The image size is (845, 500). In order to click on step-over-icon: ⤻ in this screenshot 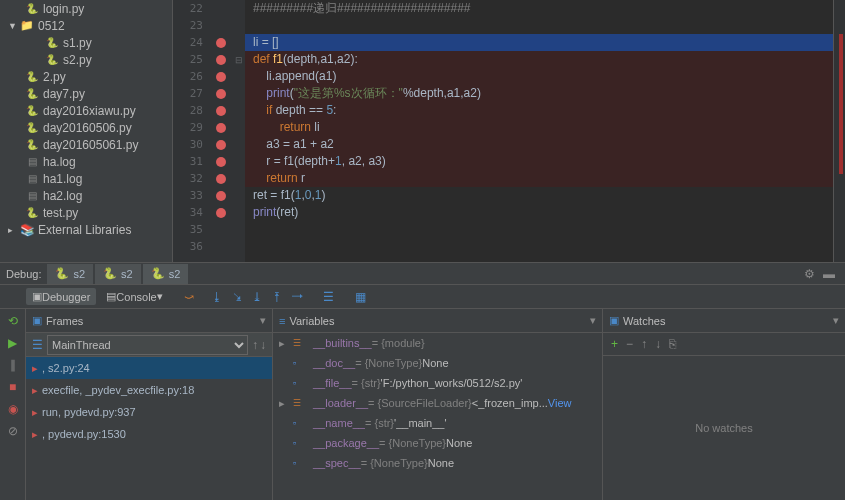, I will do `click(189, 297)`.